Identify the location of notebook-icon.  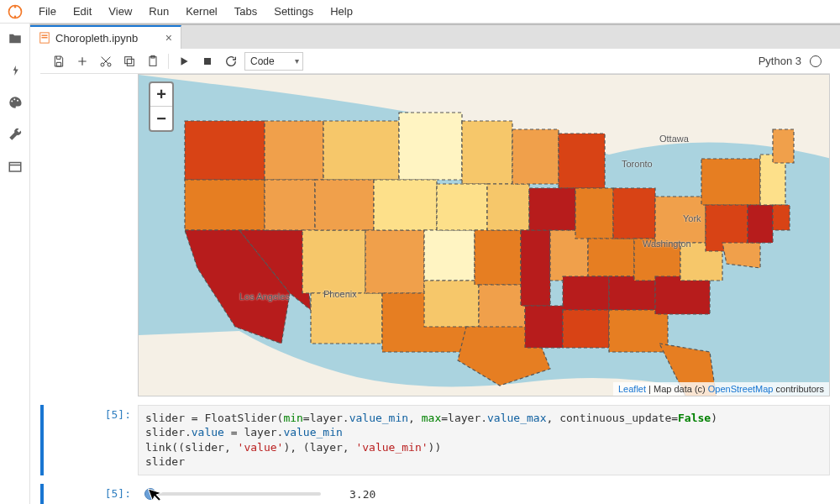
(45, 38).